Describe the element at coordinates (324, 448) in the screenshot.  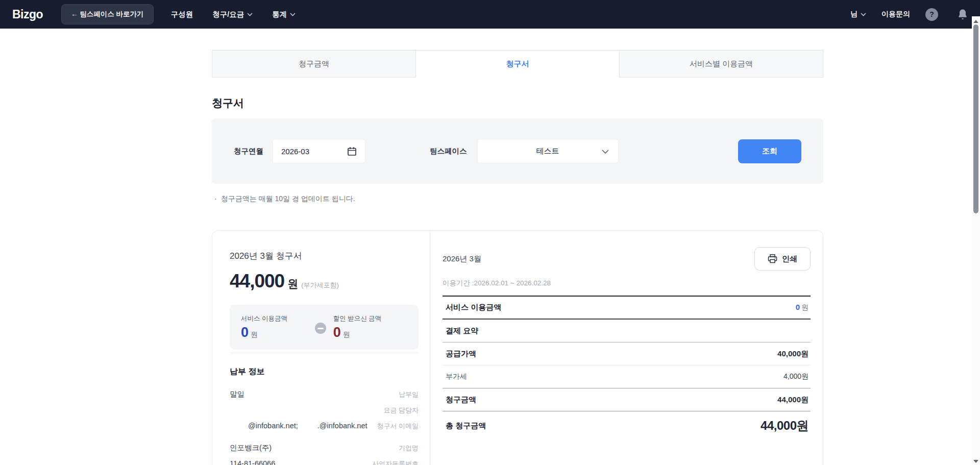
I see `payment-row: 인포뱅크(주) 기업명` at that location.